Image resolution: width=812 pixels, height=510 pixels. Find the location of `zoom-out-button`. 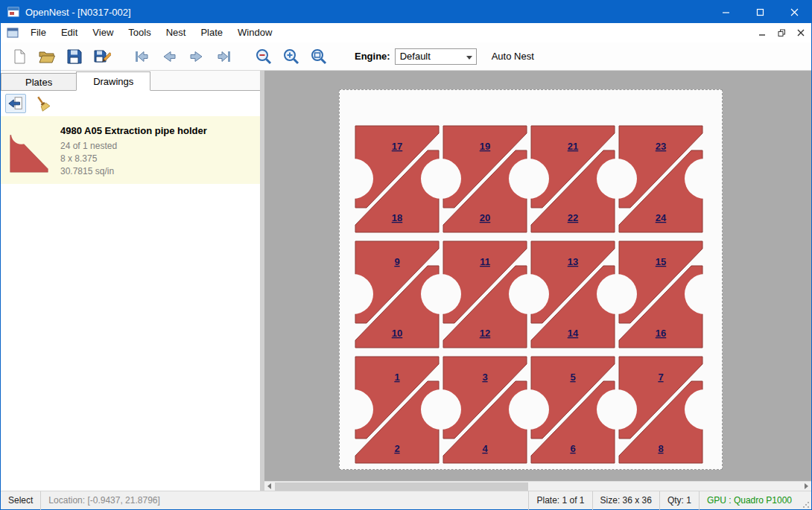

zoom-out-button is located at coordinates (264, 57).